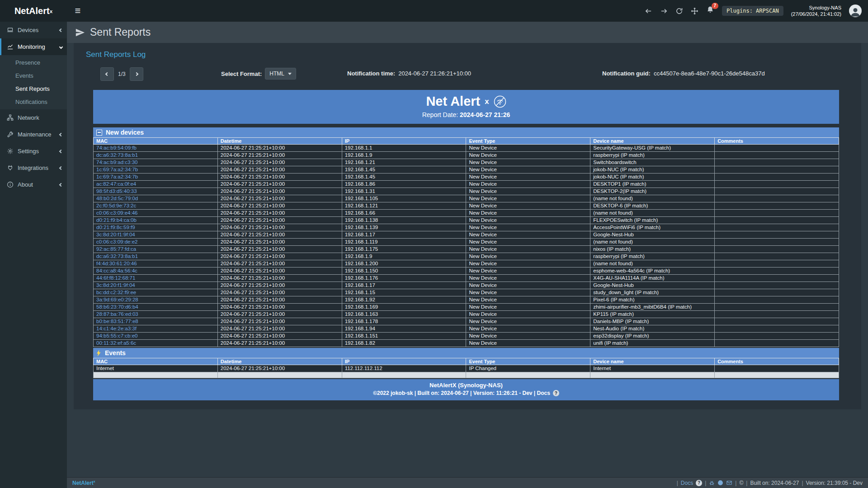 This screenshot has height=488, width=868. I want to click on info-icon, so click(10, 184).